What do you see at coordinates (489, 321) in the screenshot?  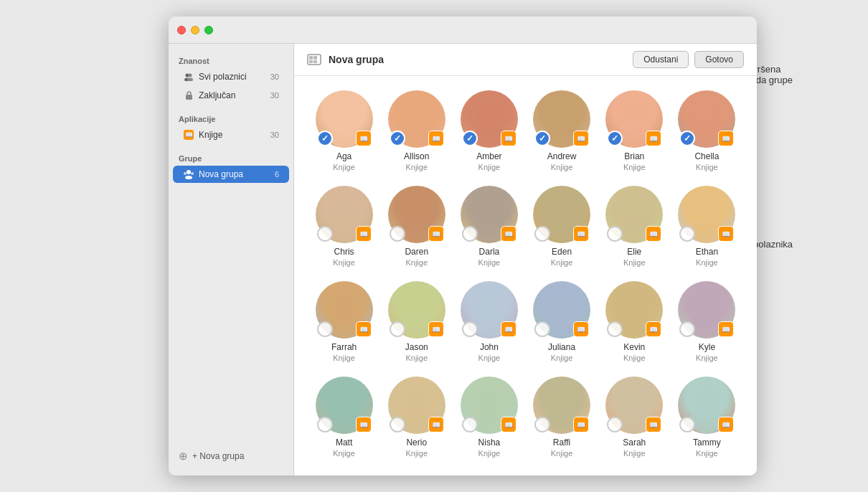 I see `student-card: JohnKnjige` at bounding box center [489, 321].